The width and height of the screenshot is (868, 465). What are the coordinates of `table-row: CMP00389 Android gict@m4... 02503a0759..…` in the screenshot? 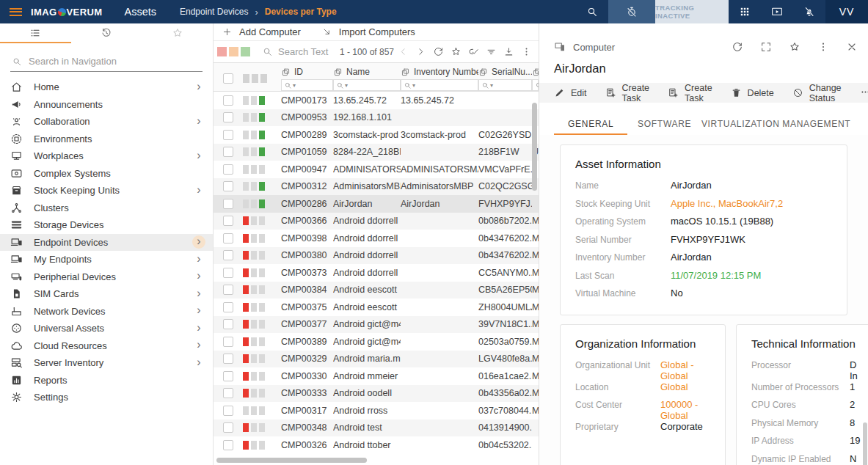 It's located at (376, 342).